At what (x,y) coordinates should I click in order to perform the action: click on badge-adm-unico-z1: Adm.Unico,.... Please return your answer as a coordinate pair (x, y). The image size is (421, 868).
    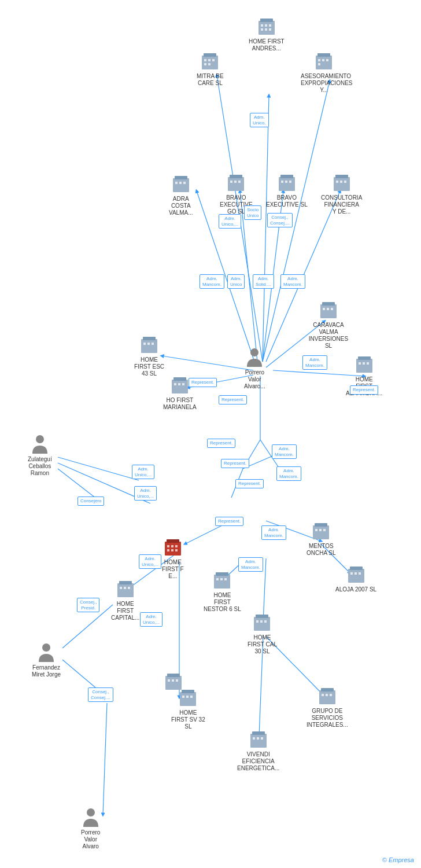
    Looking at the image, I should click on (143, 472).